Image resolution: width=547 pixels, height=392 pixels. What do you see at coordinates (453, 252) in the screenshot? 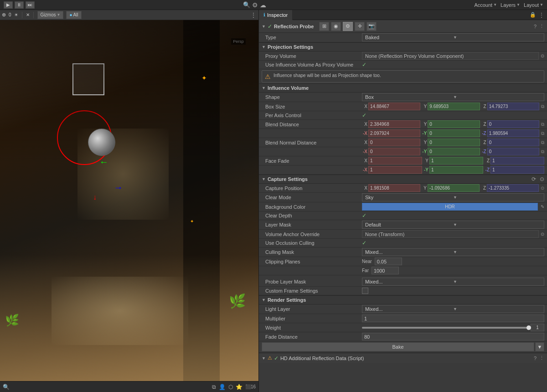
I see `culling-mask-dropdown: Mixed... ▼` at bounding box center [453, 252].